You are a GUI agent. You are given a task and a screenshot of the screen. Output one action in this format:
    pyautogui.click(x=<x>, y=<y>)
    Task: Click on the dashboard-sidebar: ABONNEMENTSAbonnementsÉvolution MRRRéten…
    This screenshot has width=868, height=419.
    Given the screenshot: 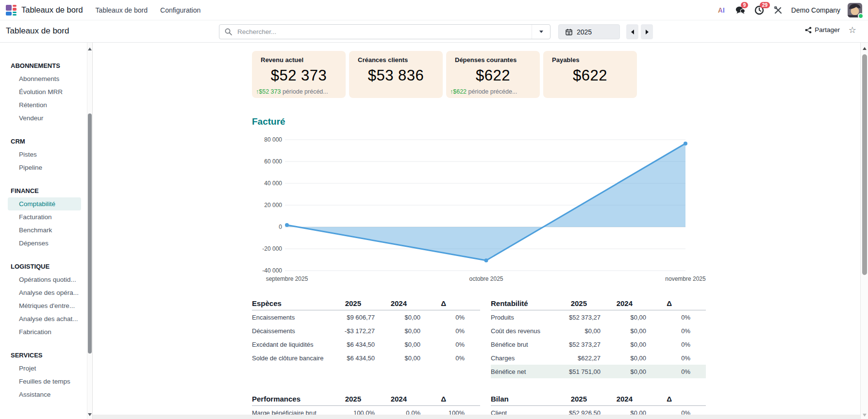 What is the action you would take?
    pyautogui.click(x=47, y=231)
    